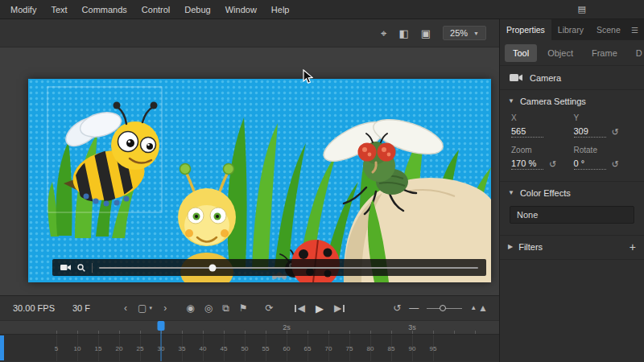  Describe the element at coordinates (572, 78) in the screenshot. I see `camera-object-row: Camera` at that location.